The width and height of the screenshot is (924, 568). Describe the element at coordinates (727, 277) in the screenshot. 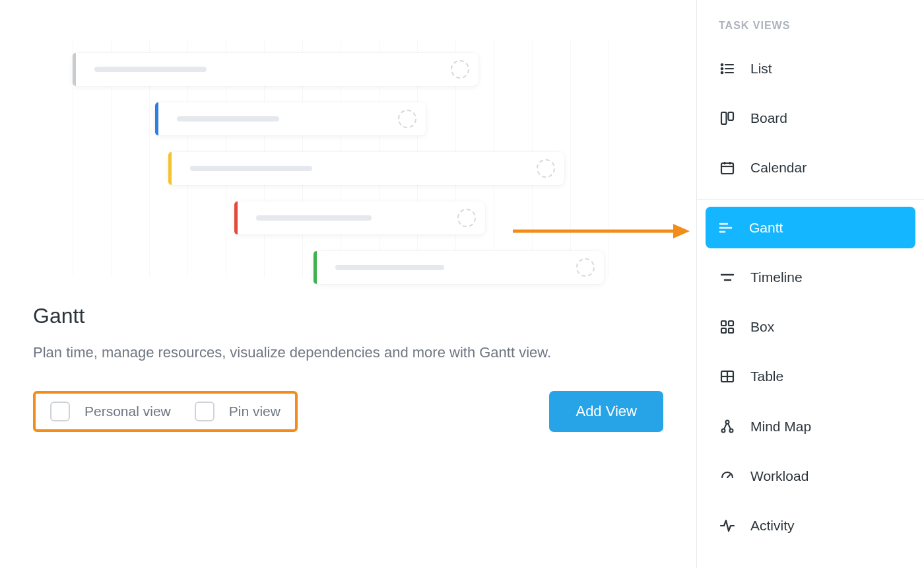

I see `timeline-icon` at that location.